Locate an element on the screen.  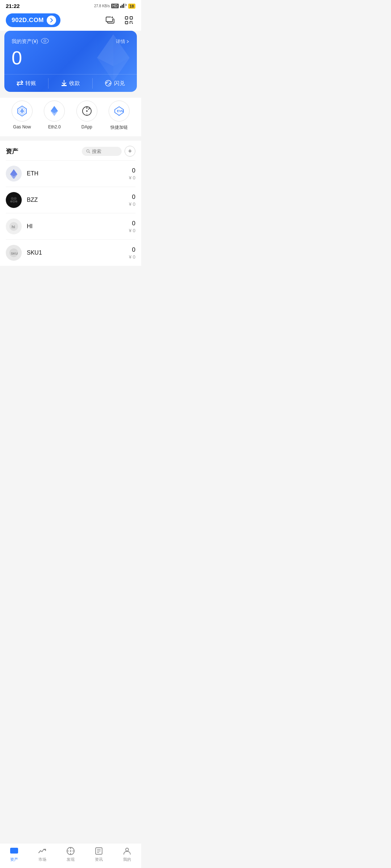
eth-icon is located at coordinates (14, 174).